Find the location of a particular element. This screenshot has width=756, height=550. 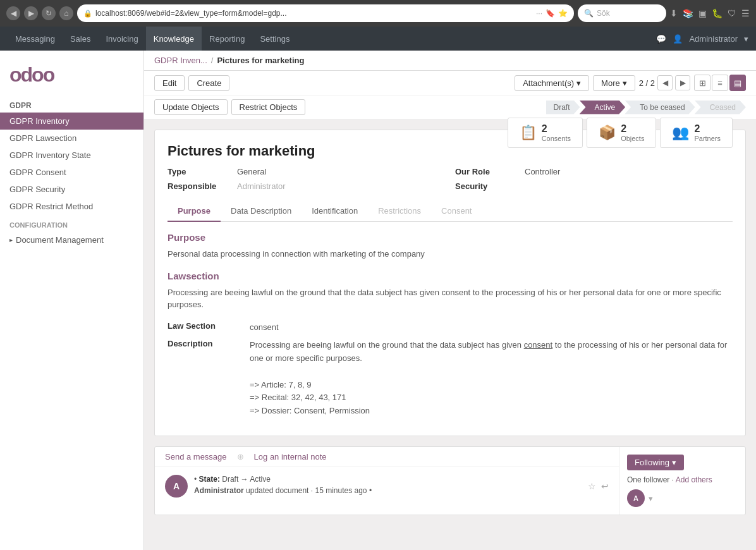

description-link: consent is located at coordinates (539, 345).